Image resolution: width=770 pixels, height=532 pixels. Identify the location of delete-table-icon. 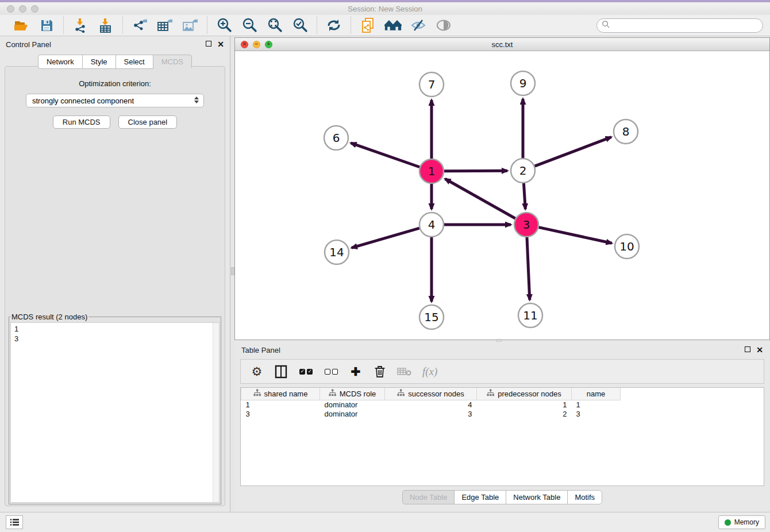
(405, 372).